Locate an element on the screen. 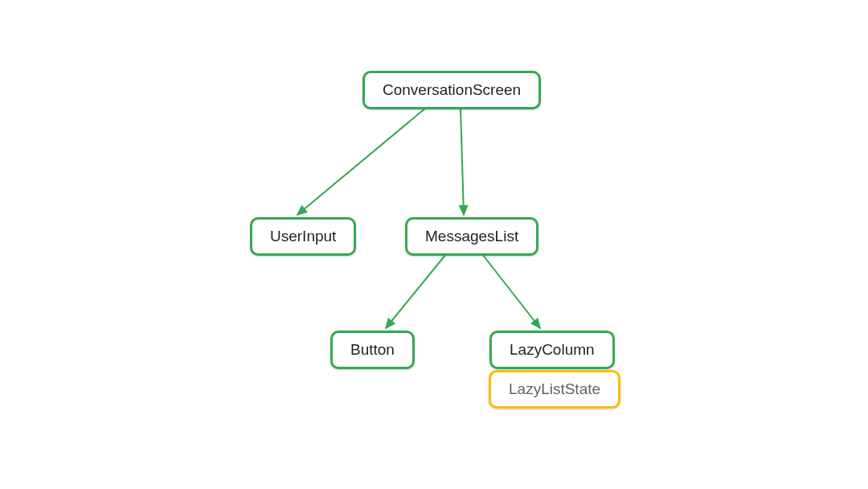 Image resolution: width=868 pixels, height=489 pixels. node-label: Button is located at coordinates (373, 349).